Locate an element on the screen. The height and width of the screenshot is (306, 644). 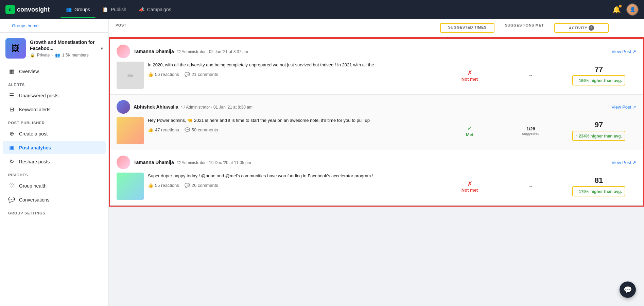
unanswered-icon: ☰ is located at coordinates (12, 95).